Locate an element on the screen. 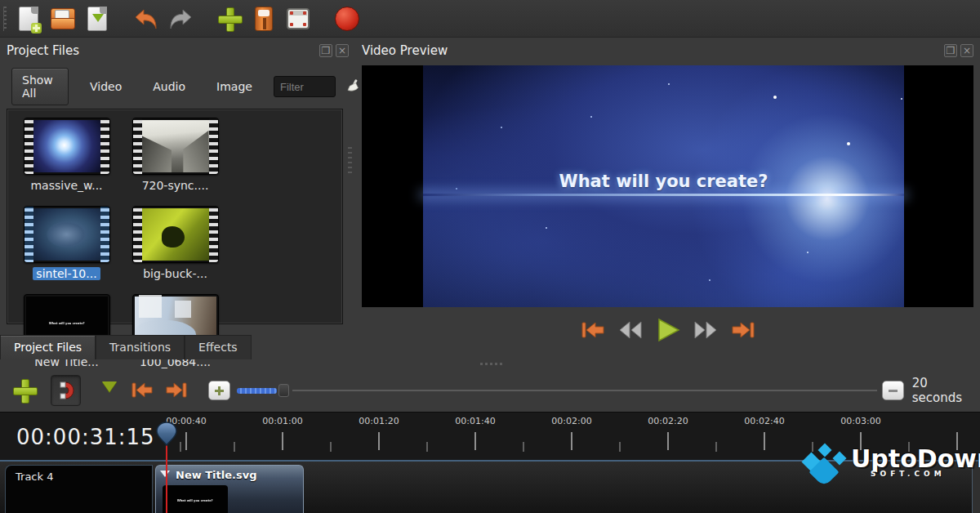 This screenshot has height=513, width=980. dock-tab-transitions: Transitions is located at coordinates (140, 347).